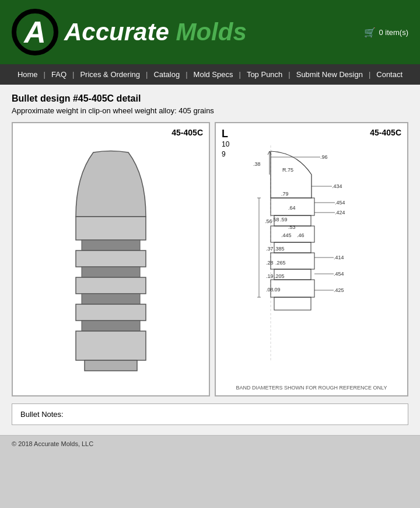  I want to click on notes-box: Bullet Notes:, so click(210, 415).